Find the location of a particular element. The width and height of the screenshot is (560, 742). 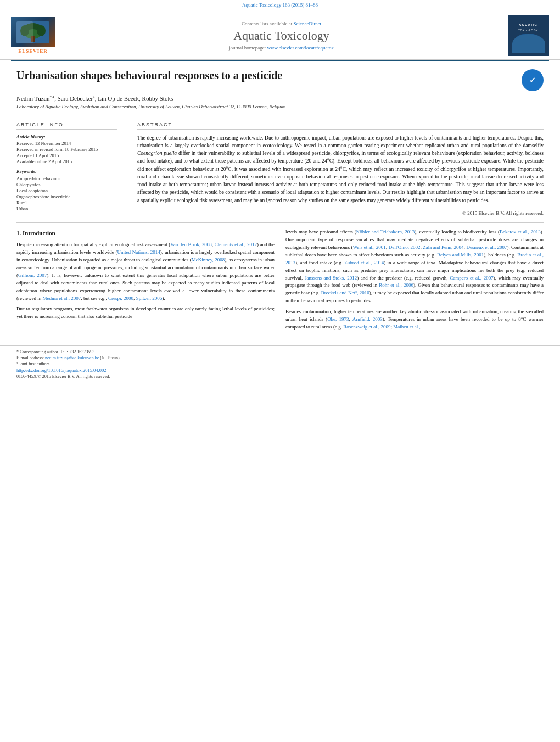

copyright: © 2015 Elsevier B.V. All rights reserved… is located at coordinates (340, 212).